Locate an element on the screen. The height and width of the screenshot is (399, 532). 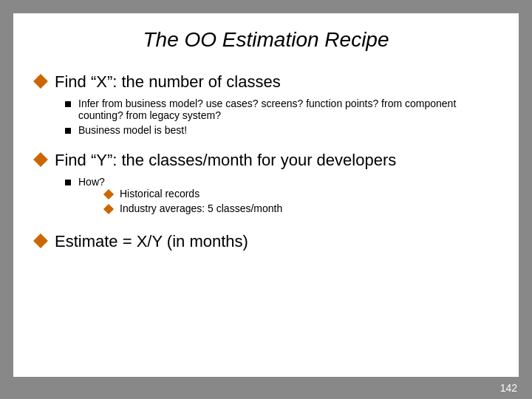
section-estimate-header: Estimate = X/Y (in months) is located at coordinates (266, 242).